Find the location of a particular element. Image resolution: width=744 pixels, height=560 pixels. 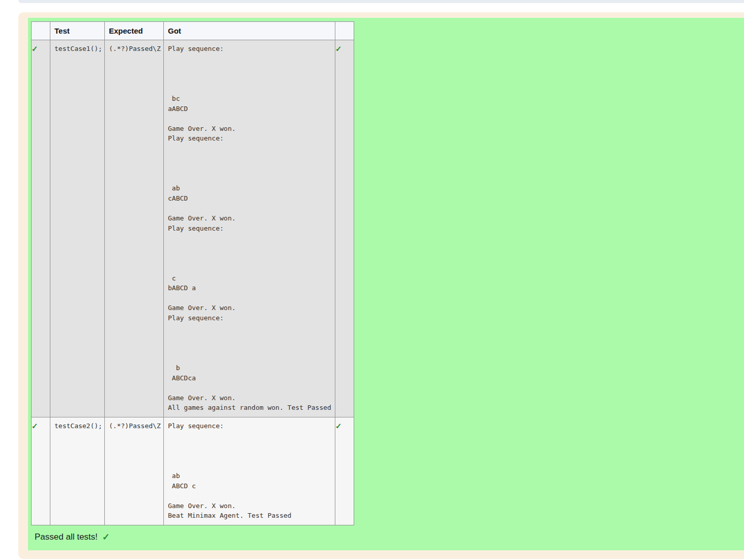

table-header-row: Test Expected Got is located at coordinates (193, 31).